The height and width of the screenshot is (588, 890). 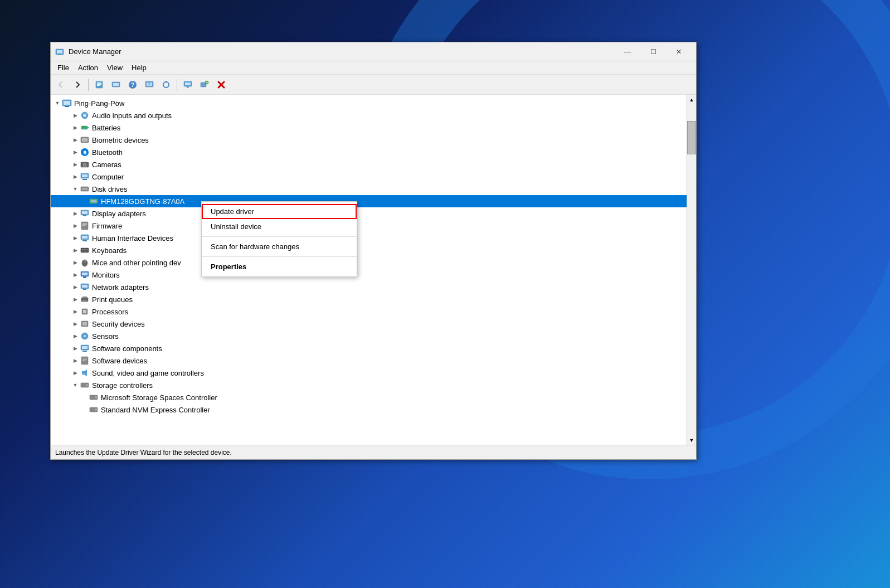 I want to click on back-button, so click(x=61, y=85).